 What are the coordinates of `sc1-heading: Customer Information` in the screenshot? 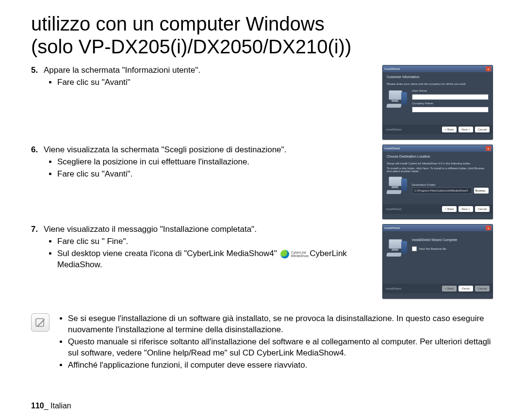 It's located at (438, 77).